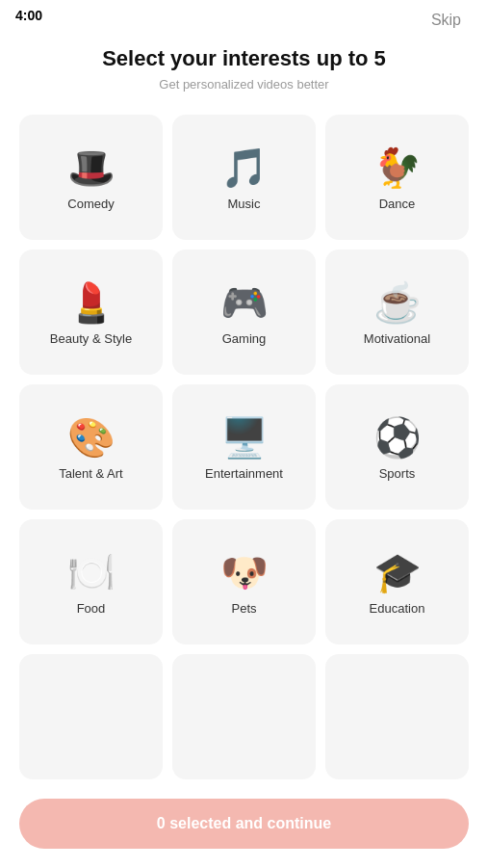  I want to click on comedy-icon: 🎩, so click(91, 168).